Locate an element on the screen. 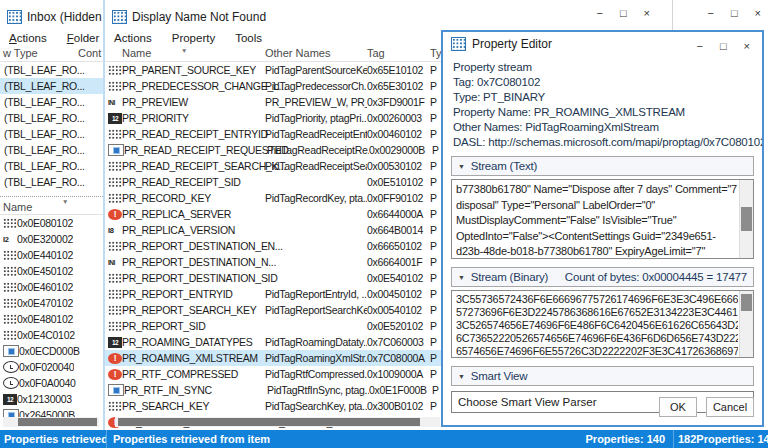 The width and height of the screenshot is (768, 448). stream-binary-line: 57273696F6E3D2245786368616E67652E3134223… is located at coordinates (597, 312).